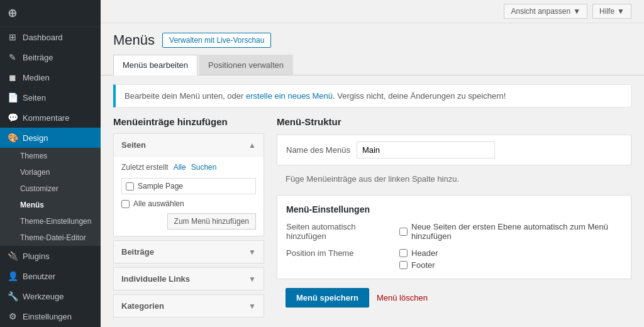  What do you see at coordinates (541, 11) in the screenshot?
I see `ansicht-label: Ansicht anpassen` at bounding box center [541, 11].